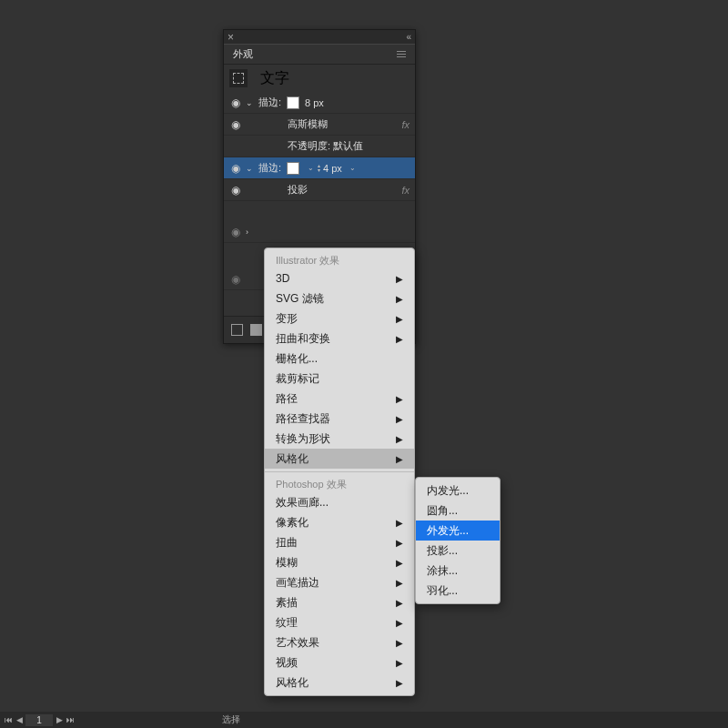  What do you see at coordinates (448, 491) in the screenshot?
I see `menu-item-label: 内发光...` at bounding box center [448, 491].